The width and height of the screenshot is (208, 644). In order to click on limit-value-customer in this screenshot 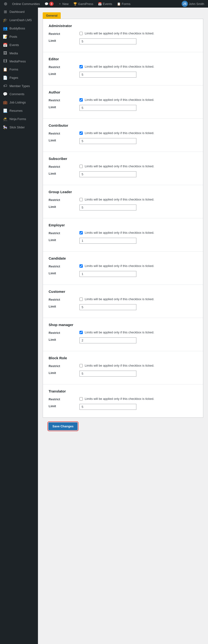, I will do `click(138, 307)`.